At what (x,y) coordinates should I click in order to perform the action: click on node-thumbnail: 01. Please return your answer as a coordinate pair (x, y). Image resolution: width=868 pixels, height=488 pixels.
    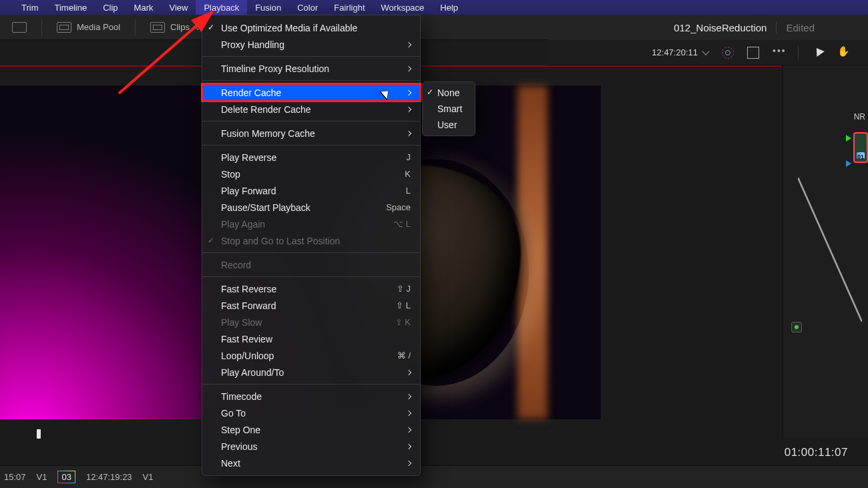
    Looking at the image, I should click on (861, 148).